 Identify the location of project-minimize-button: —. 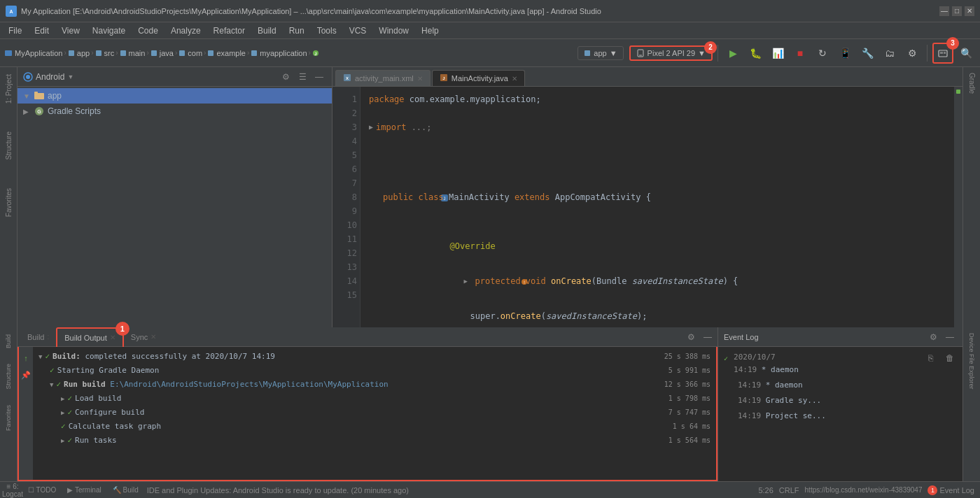
(319, 77).